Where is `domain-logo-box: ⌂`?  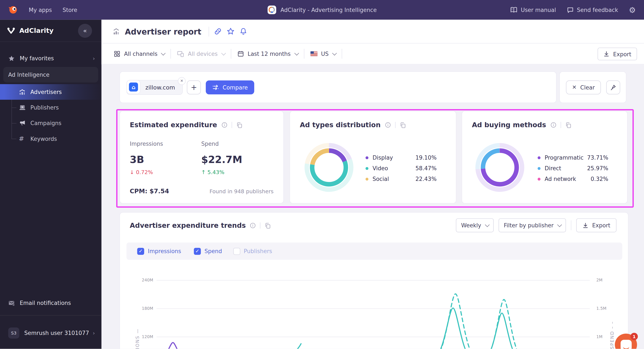
domain-logo-box: ⌂ is located at coordinates (134, 87).